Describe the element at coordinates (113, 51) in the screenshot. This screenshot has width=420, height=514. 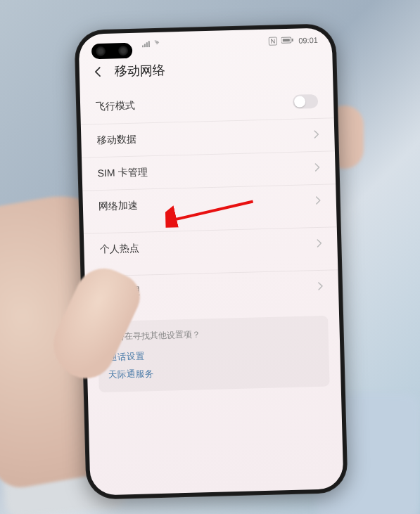
I see `camera-cutout` at that location.